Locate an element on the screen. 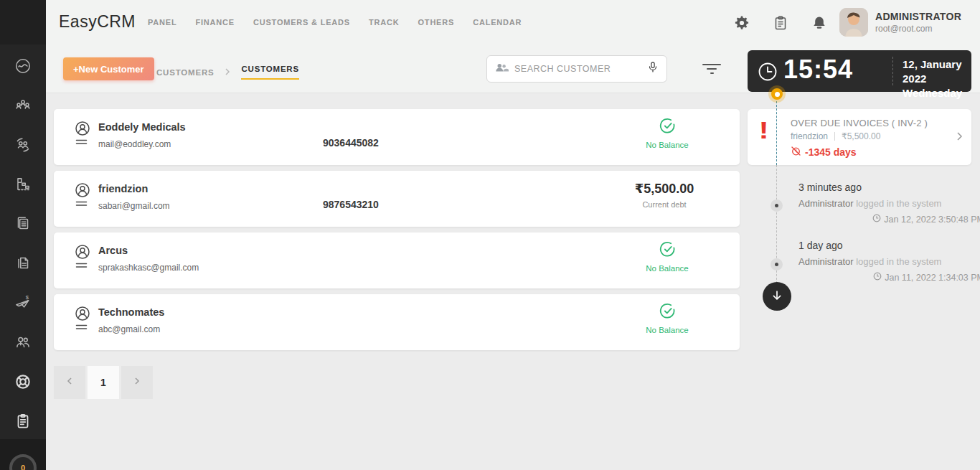 This screenshot has height=470, width=980. nav-calendar: CALENDAR is located at coordinates (497, 22).